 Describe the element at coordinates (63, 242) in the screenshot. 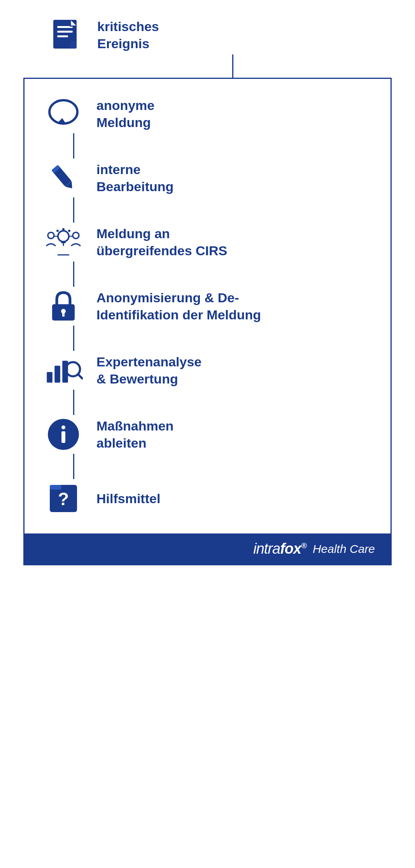

I see `group-idea-icon` at that location.